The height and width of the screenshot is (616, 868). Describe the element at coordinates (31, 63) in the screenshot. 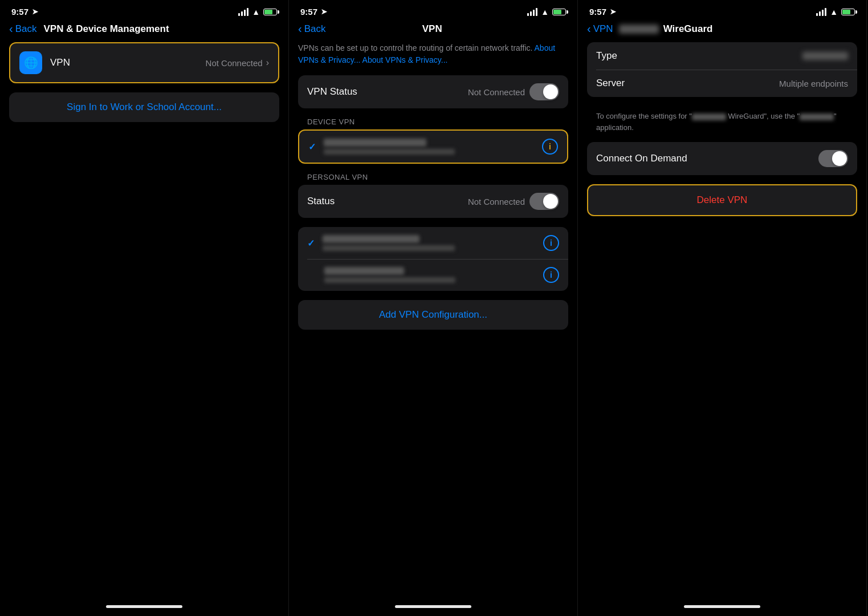

I see `globe-icon: 🌐` at that location.